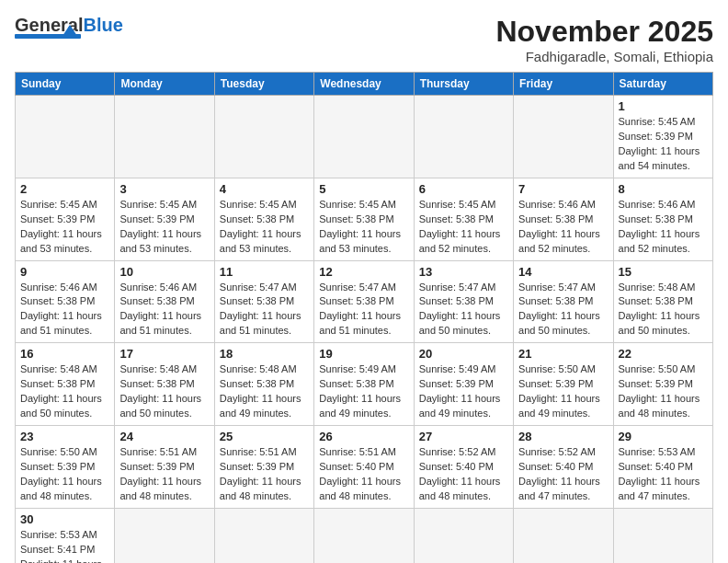 This screenshot has width=728, height=563. What do you see at coordinates (364, 85) in the screenshot?
I see `day-header-wednesday: Wednesday` at bounding box center [364, 85].